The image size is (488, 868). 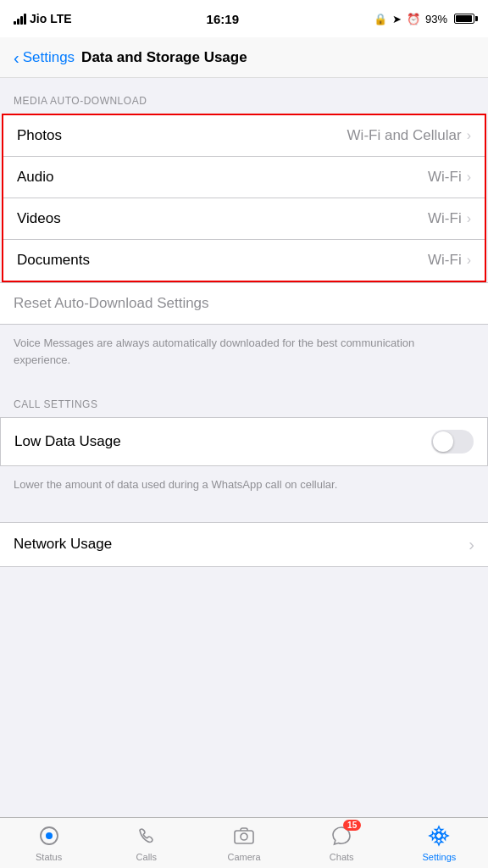 What do you see at coordinates (42, 19) in the screenshot?
I see `carrier-info: Jio LTE` at bounding box center [42, 19].